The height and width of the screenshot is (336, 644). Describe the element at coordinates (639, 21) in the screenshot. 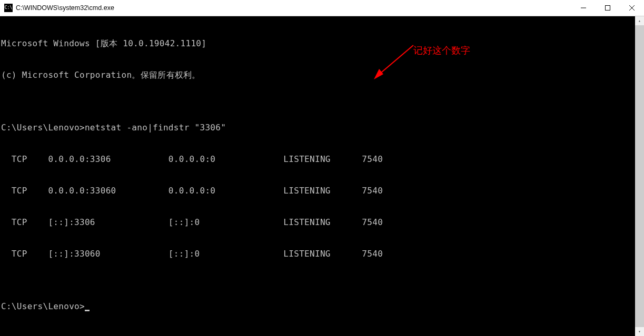

I see `scrollbar-up-button: ▴` at that location.